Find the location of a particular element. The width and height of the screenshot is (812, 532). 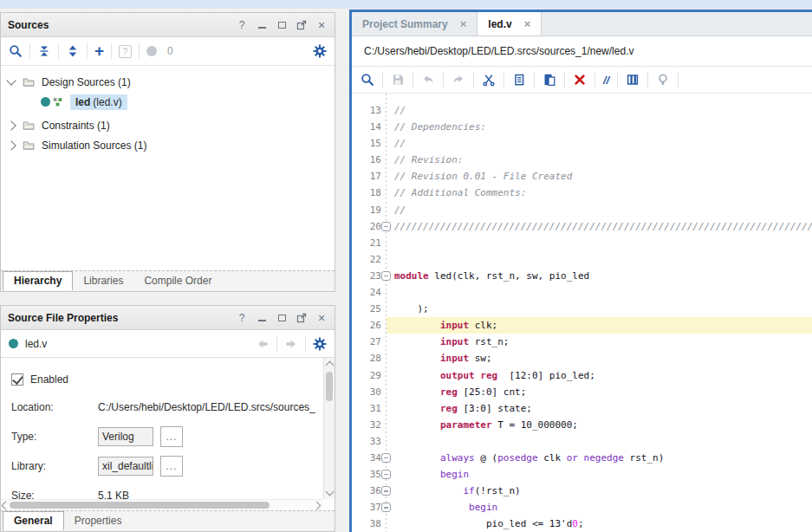

tab-general: General is located at coordinates (33, 521).